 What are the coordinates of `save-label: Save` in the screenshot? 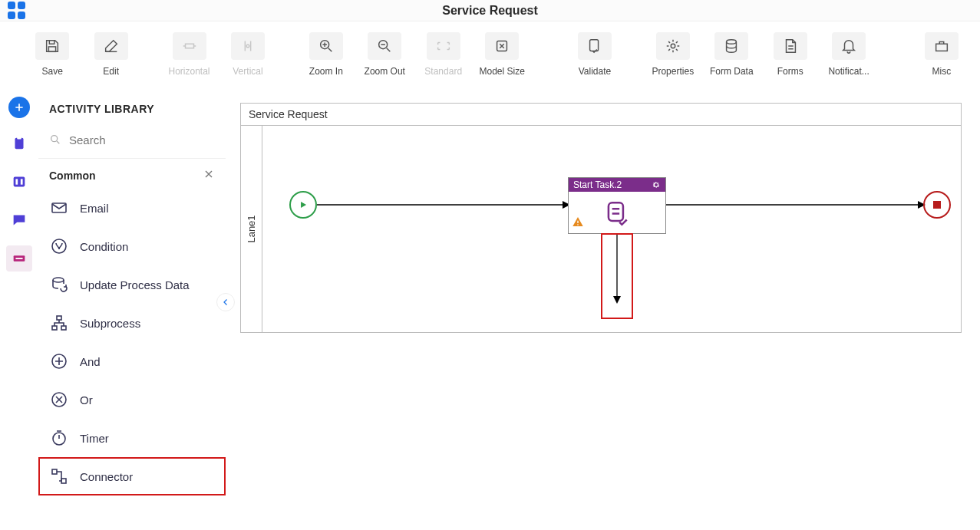 It's located at (52, 71).